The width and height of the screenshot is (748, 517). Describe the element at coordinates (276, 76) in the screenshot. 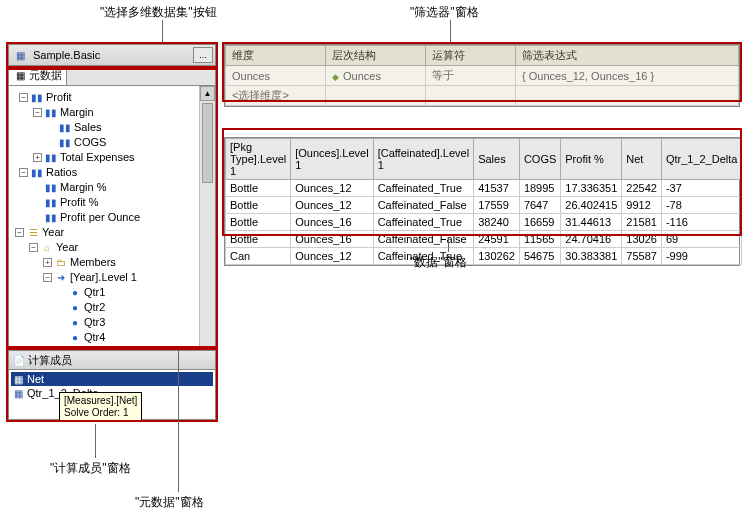

I see `filter-cell-dimension: Ounces` at that location.